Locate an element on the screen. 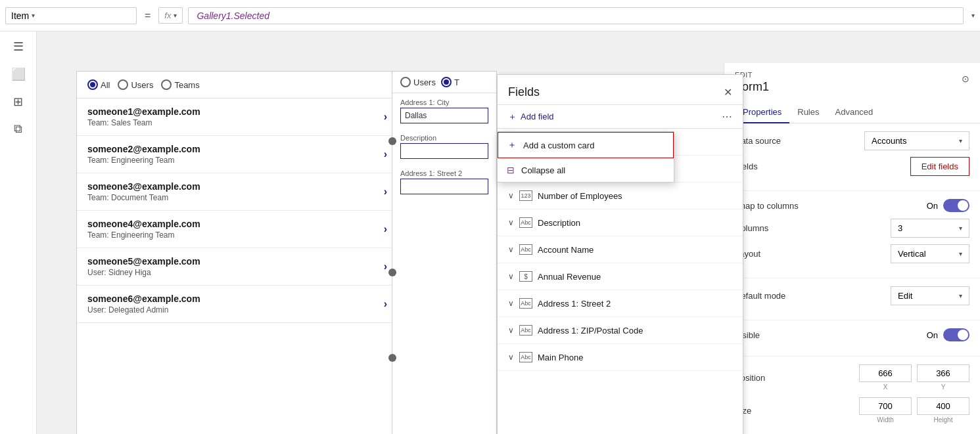  resize-handle-top is located at coordinates (392, 141).